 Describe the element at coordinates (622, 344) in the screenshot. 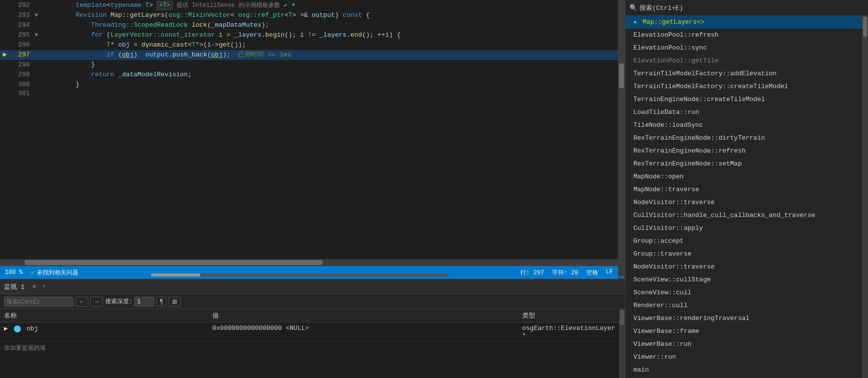

I see `watch-scrollbar` at that location.